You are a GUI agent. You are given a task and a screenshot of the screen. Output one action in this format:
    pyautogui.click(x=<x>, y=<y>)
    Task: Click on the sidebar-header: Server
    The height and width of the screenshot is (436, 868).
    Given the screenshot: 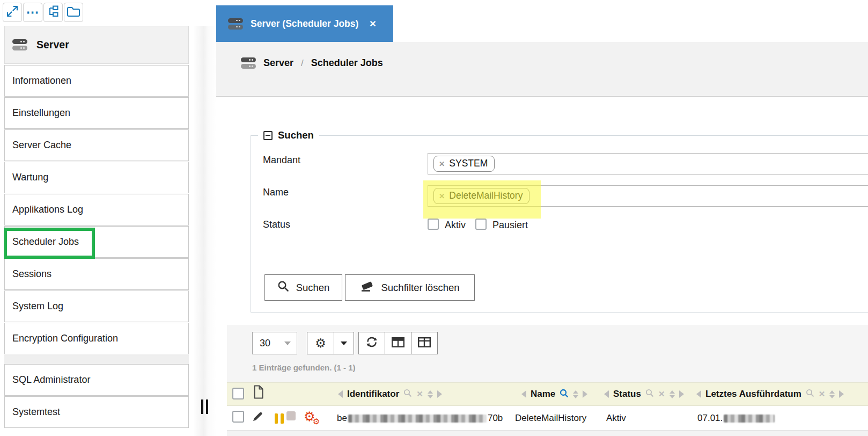 What is the action you would take?
    pyautogui.click(x=97, y=45)
    